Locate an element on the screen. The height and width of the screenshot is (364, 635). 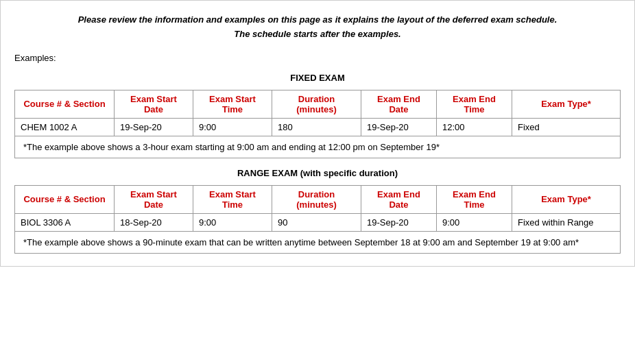
range-exam-header-row: Course # & Section Exam Start Date Exam … is located at coordinates (318, 199).